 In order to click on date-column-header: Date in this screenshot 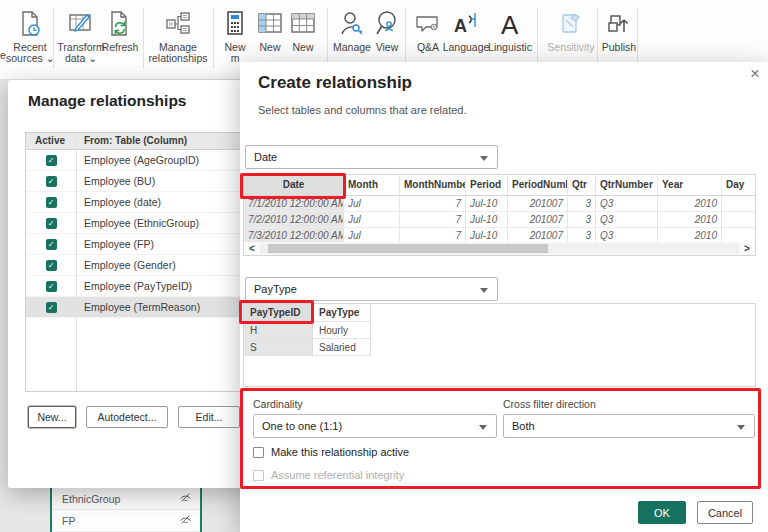, I will do `click(294, 186)`.